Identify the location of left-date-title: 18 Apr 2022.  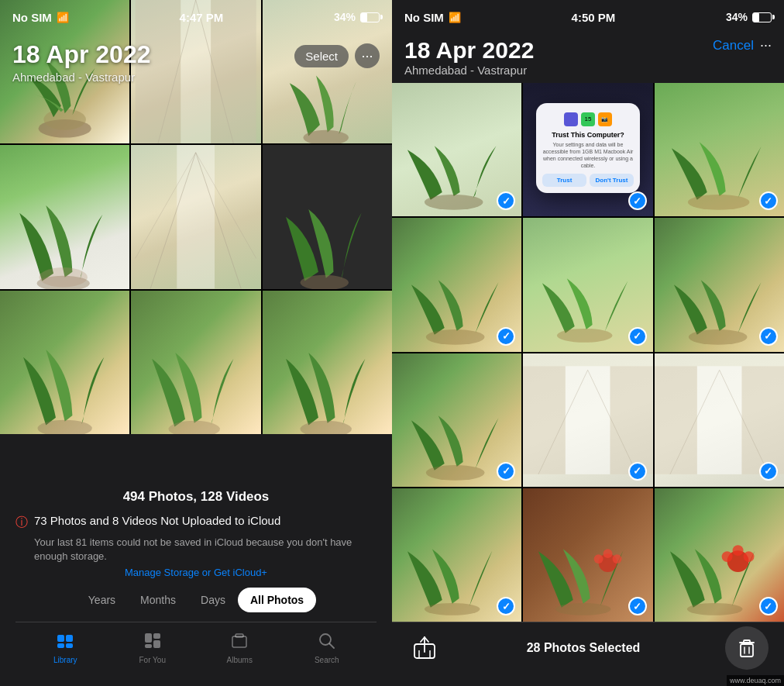
(81, 54).